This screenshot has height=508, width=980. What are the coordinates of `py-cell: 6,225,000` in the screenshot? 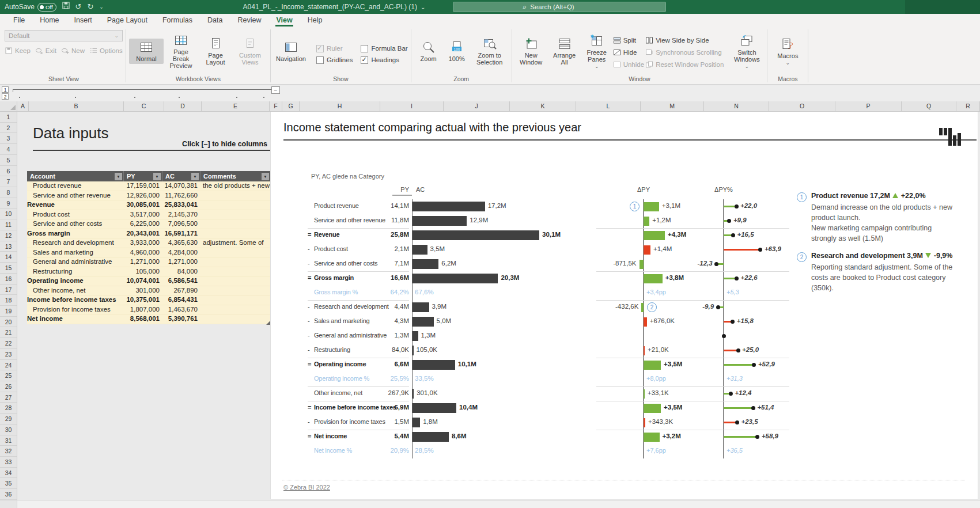 It's located at (143, 224).